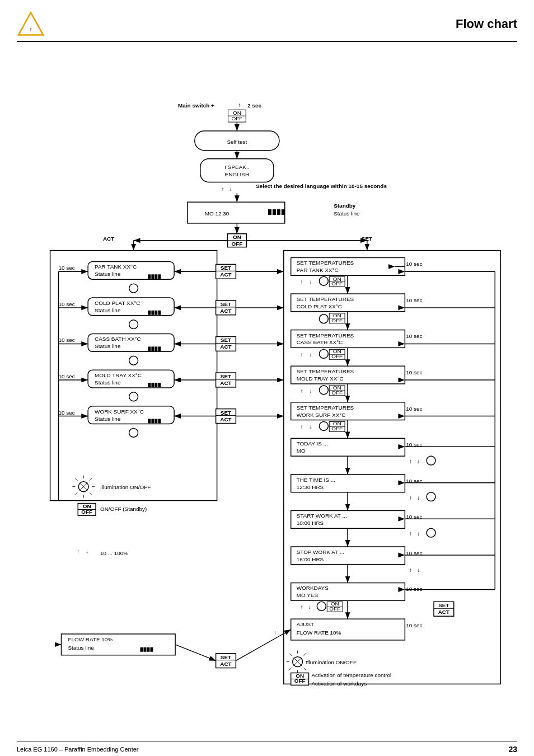 The width and height of the screenshot is (534, 756). Describe the element at coordinates (226, 413) in the screenshot. I see `set-label-btn5: SET` at that location.